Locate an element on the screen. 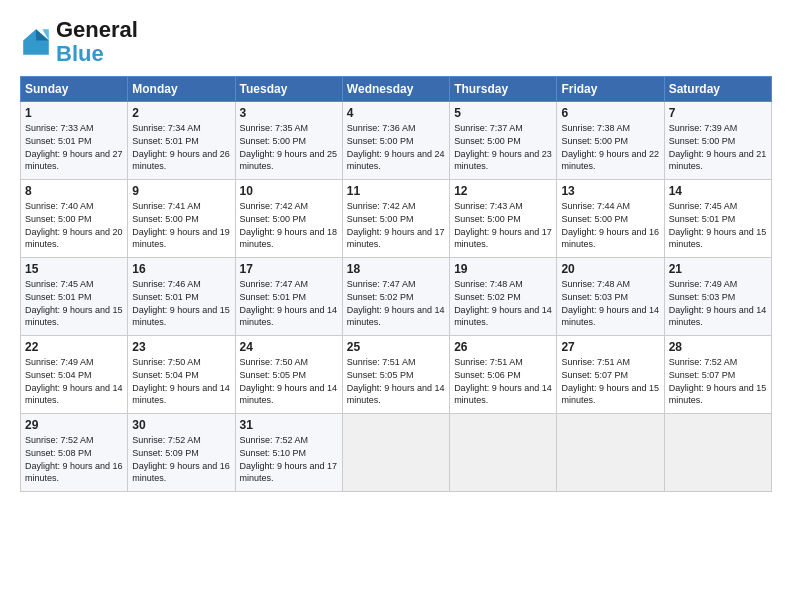 The width and height of the screenshot is (792, 612). day-number: 14 is located at coordinates (718, 191).